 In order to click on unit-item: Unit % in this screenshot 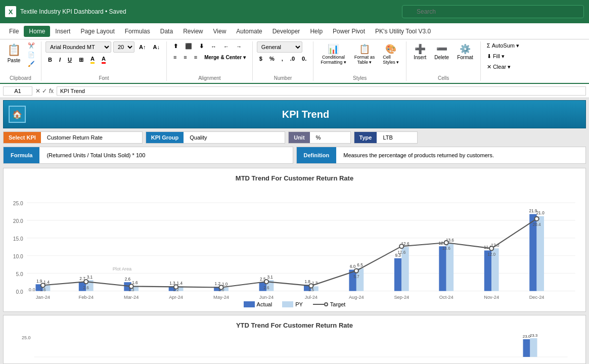, I will do `click(320, 138)`.